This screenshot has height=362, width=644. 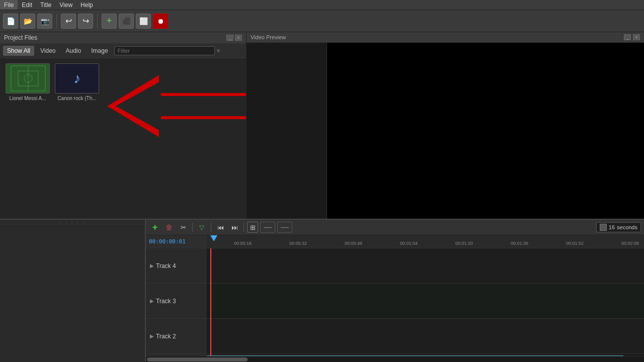 I want to click on tl-skip-end-button: ⏭, so click(x=234, y=227).